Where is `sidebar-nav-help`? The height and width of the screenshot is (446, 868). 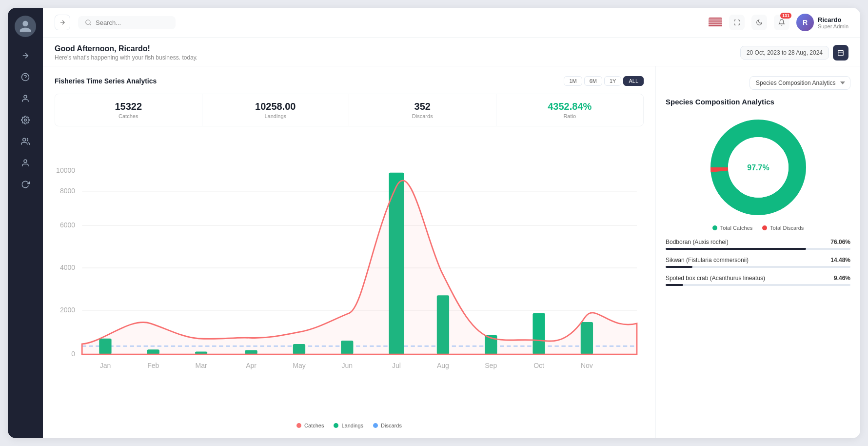 sidebar-nav-help is located at coordinates (25, 77).